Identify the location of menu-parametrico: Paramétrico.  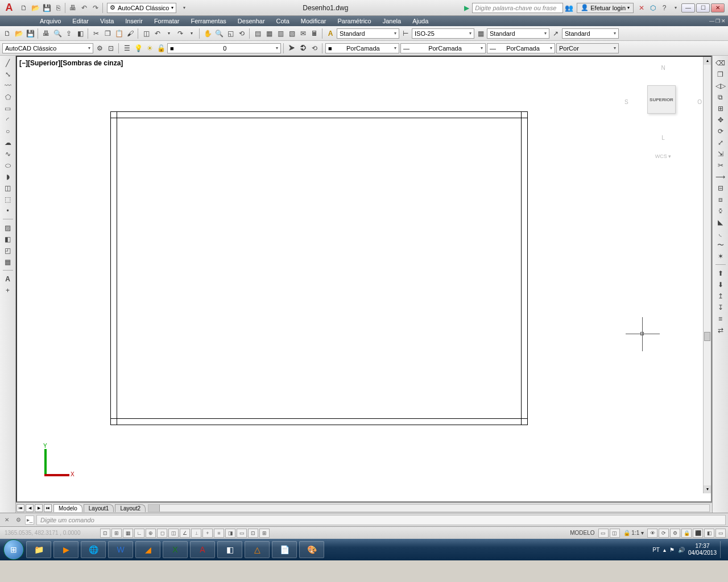
(354, 21).